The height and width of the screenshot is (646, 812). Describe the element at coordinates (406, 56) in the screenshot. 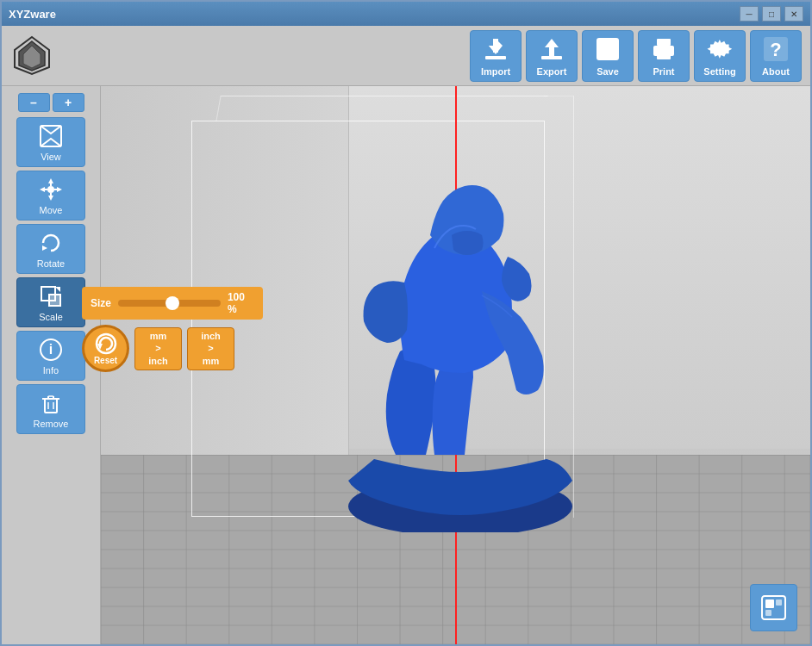

I see `top-toolbar: Import Export Sa` at that location.